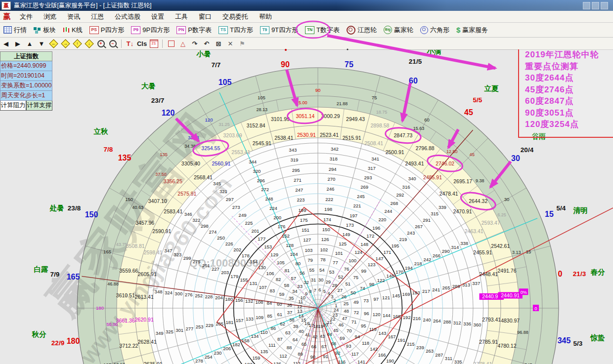  Describe the element at coordinates (303, 273) in the screenshot. I see `svg-text: 56` at that location.